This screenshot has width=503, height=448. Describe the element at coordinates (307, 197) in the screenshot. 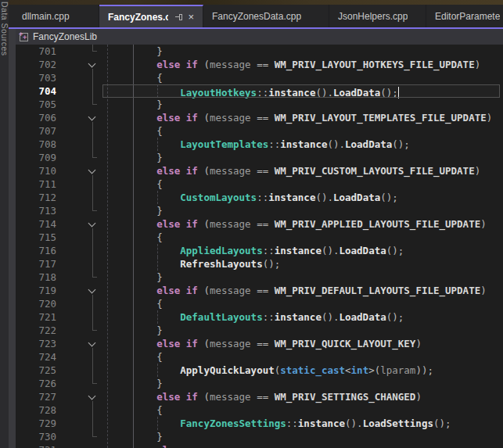

I see `code-line: CustomLayouts::instance().LoadData();` at that location.